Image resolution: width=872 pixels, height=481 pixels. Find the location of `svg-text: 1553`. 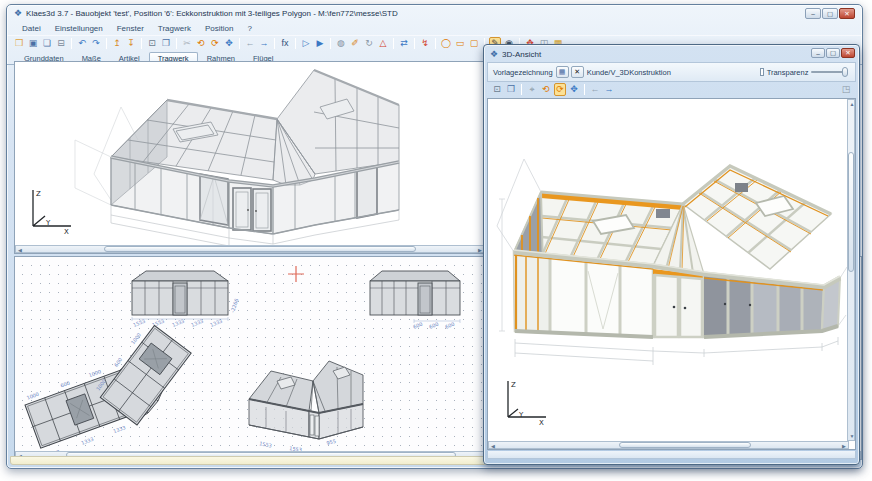

svg-text: 1553 is located at coordinates (266, 444).